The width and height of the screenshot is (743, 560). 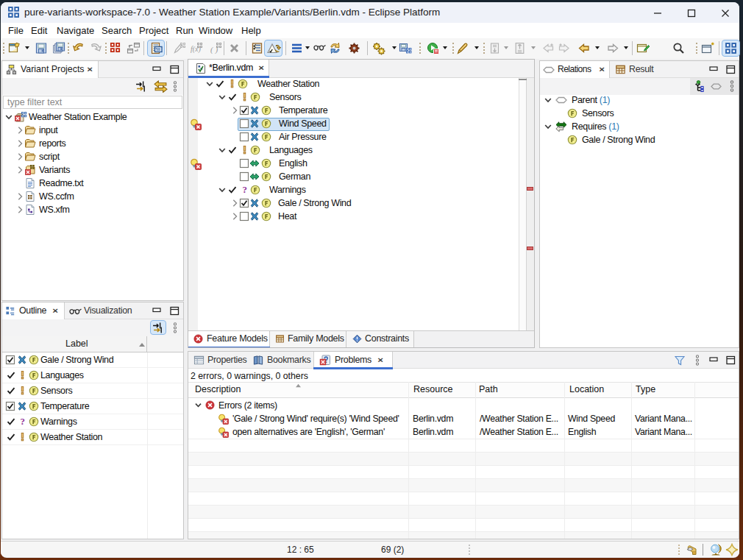 What do you see at coordinates (196, 49) in the screenshot?
I see `svg-text: f(x)` at bounding box center [196, 49].